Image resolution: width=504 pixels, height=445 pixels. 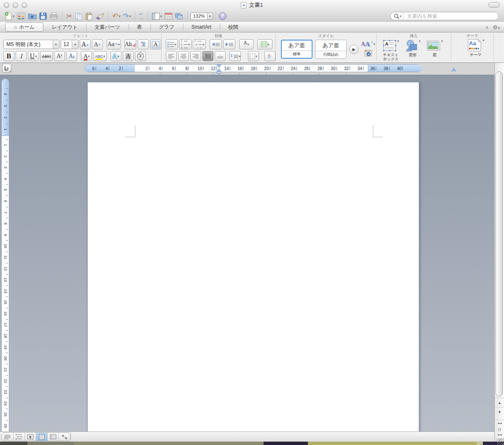 What do you see at coordinates (43, 16) in the screenshot?
I see `save-button` at bounding box center [43, 16].